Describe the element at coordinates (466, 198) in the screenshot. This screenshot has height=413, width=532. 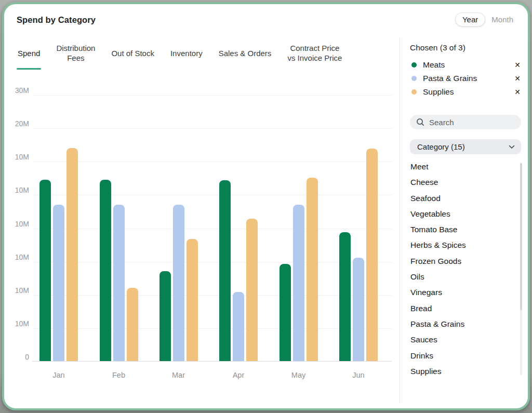
I see `category-item: Seafood` at that location.